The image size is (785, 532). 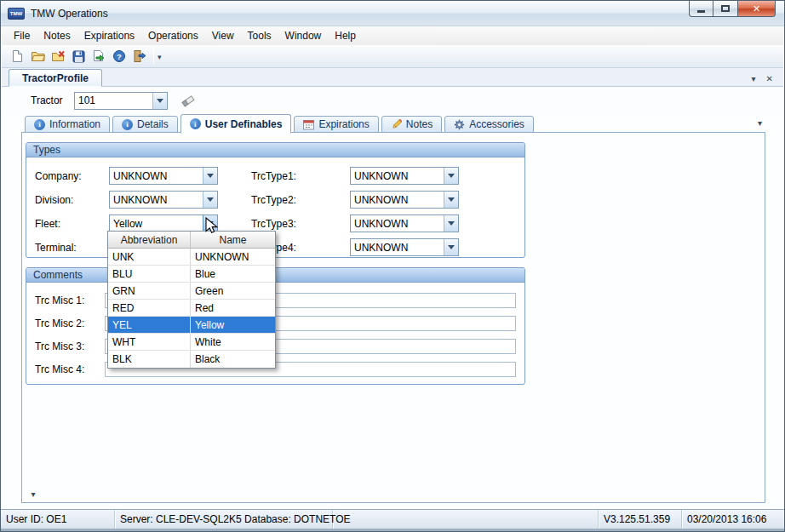 I want to click on dropdown-row-unk: UNKUNKNOWN, so click(x=192, y=257).